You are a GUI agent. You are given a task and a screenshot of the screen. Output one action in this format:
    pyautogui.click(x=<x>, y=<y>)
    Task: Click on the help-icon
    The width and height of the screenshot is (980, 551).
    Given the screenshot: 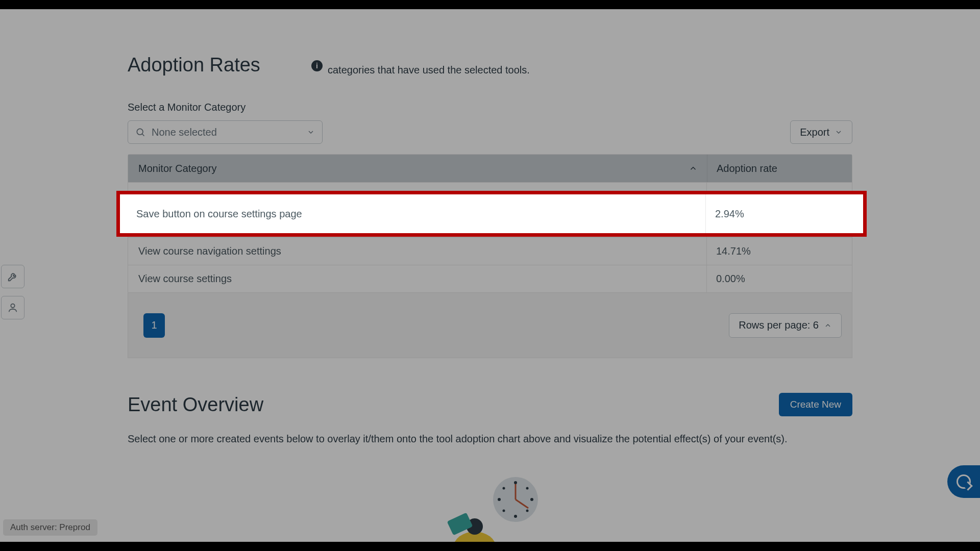 What is the action you would take?
    pyautogui.click(x=964, y=482)
    